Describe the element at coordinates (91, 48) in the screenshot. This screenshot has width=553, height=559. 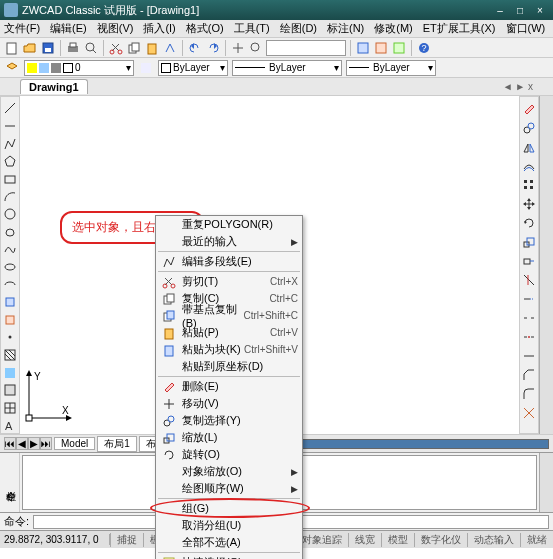
I see `preview-icon` at that location.